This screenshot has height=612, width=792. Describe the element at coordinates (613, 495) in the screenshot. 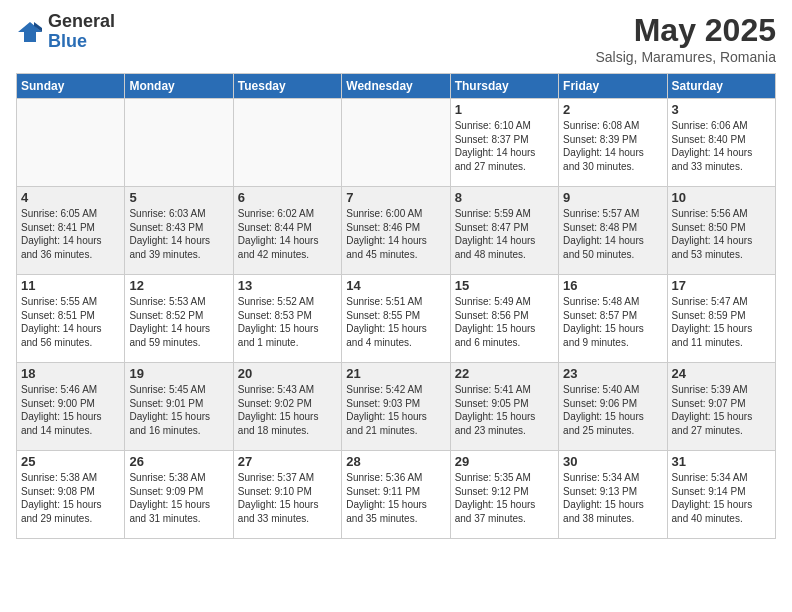

I see `day-cell: 30Sunrise: 5:34 AM Sunset: 9:13 PM Dayli…` at that location.